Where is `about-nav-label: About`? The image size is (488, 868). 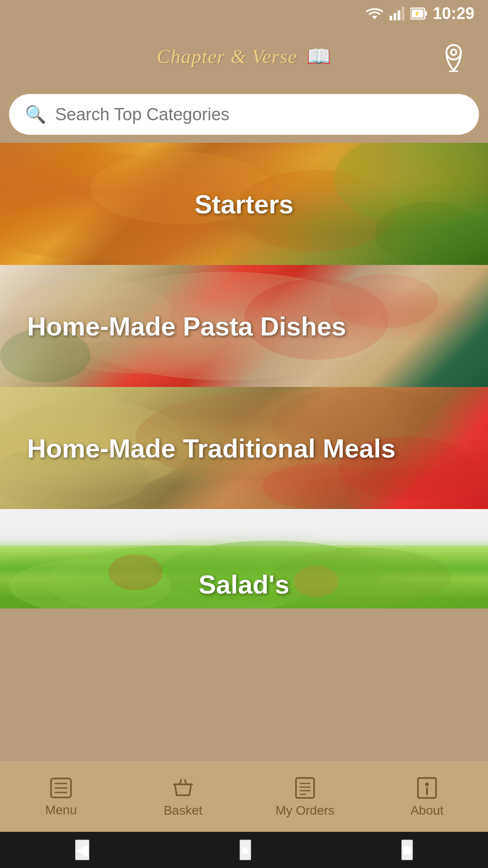 about-nav-label: About is located at coordinates (427, 811).